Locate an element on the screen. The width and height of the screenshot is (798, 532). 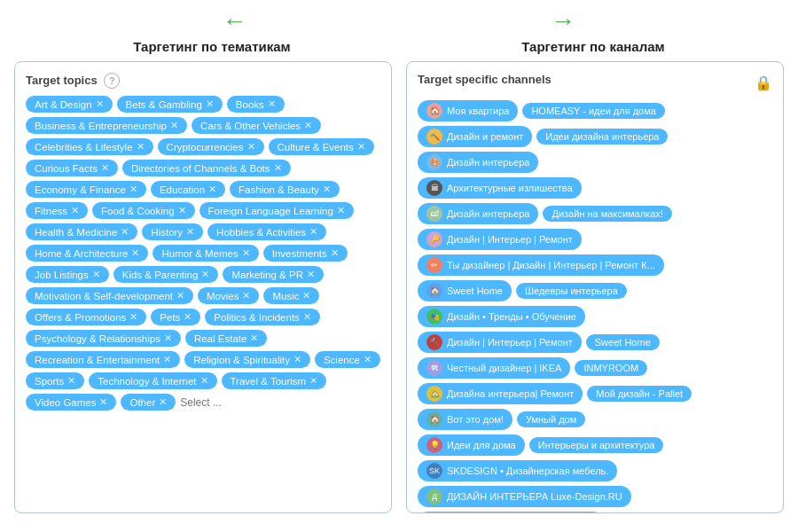
channel-tag: HOMEASY - идеи для дома is located at coordinates (594, 111).